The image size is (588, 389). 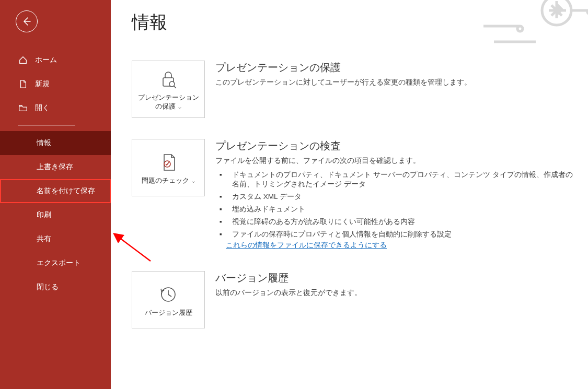 I want to click on sidebar-item-home: ホーム, so click(x=55, y=60).